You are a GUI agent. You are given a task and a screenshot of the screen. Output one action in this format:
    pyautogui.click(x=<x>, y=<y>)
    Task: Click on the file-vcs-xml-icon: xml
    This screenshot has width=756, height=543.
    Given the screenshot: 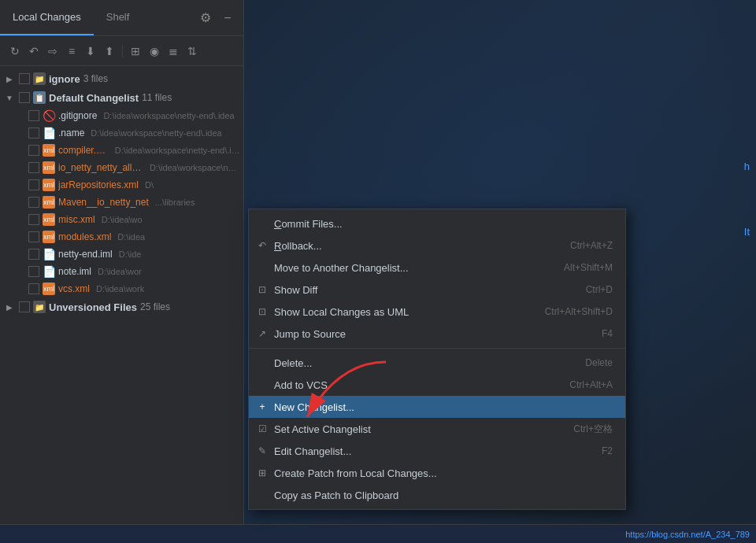 What is the action you would take?
    pyautogui.click(x=49, y=289)
    